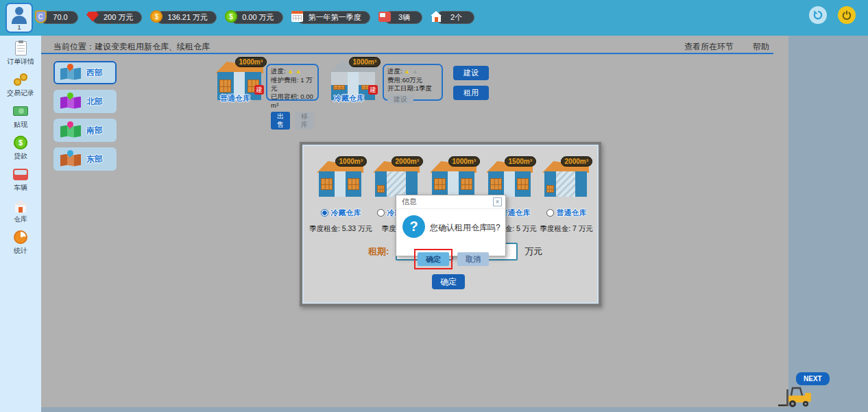  What do you see at coordinates (795, 398) in the screenshot?
I see `forklift-icon` at bounding box center [795, 398].